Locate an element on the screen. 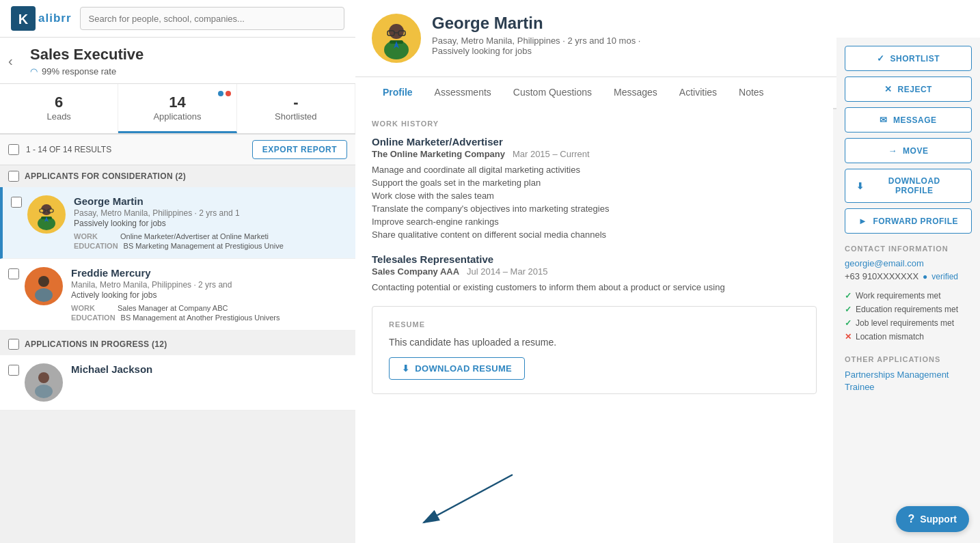 The width and height of the screenshot is (980, 543). back-button: ‹ is located at coordinates (11, 60).